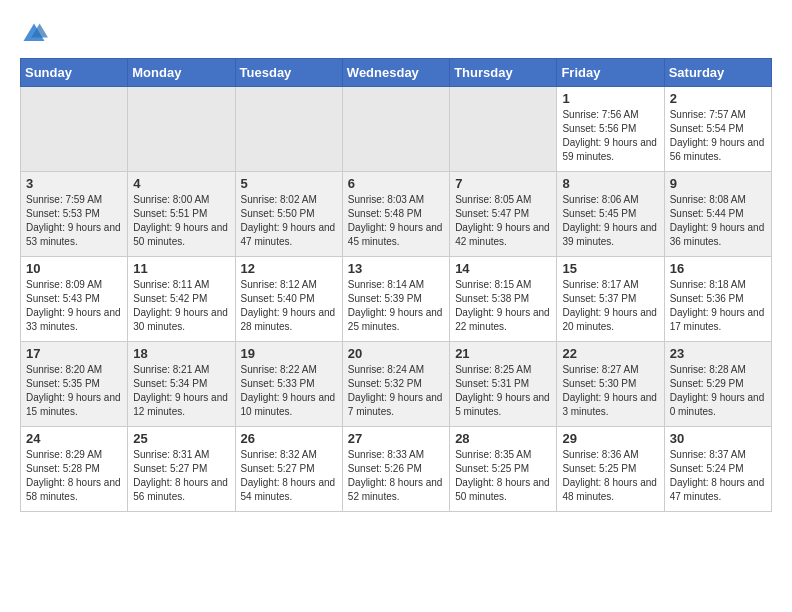 Image resolution: width=792 pixels, height=612 pixels. Describe the element at coordinates (396, 214) in the screenshot. I see `day-cell: 6Sunrise: 8:03 AMSunset: 5:48 PMDaylight…` at that location.